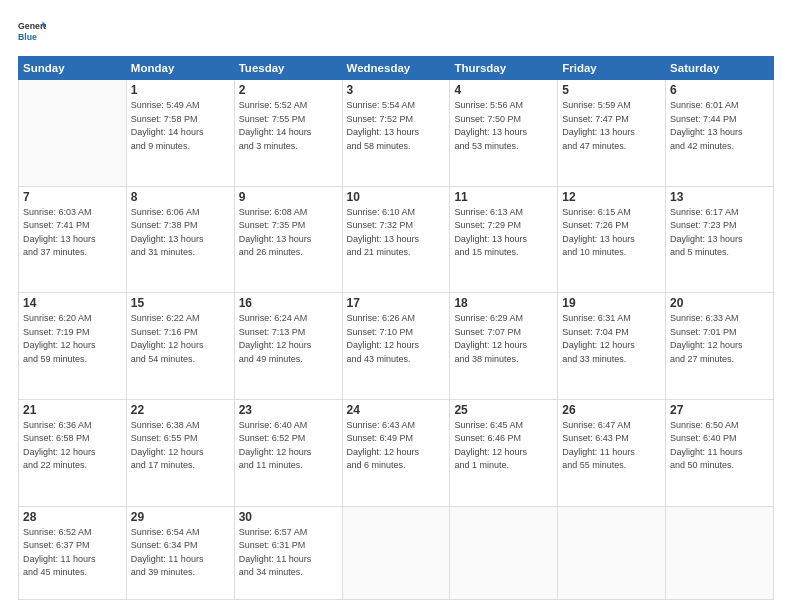 The image size is (792, 612). What do you see at coordinates (504, 346) in the screenshot?
I see `calendar-cell: 18Sunrise: 6:29 AM Sunset: 7:07 PM Dayli…` at bounding box center [504, 346].